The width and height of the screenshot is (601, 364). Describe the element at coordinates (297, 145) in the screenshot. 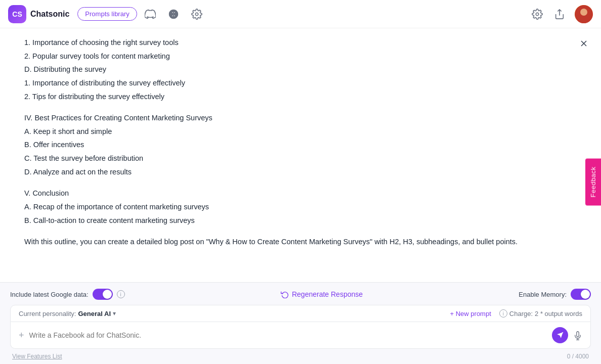

I see `chat-line-9: B. Offer incentives` at that location.